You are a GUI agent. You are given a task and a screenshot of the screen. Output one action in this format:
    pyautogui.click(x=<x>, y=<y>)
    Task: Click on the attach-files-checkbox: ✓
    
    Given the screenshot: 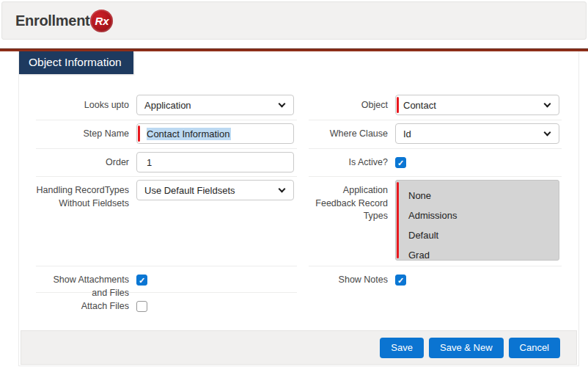 What is the action you would take?
    pyautogui.click(x=142, y=307)
    